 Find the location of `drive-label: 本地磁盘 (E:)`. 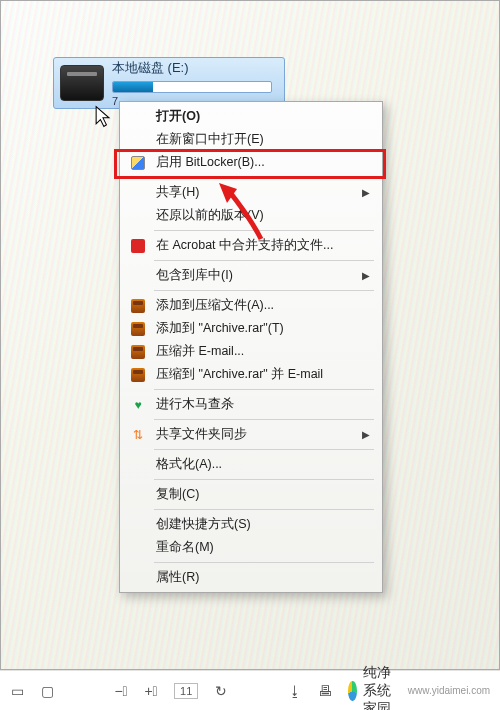

drive-label: 本地磁盘 (E:) is located at coordinates (195, 68).